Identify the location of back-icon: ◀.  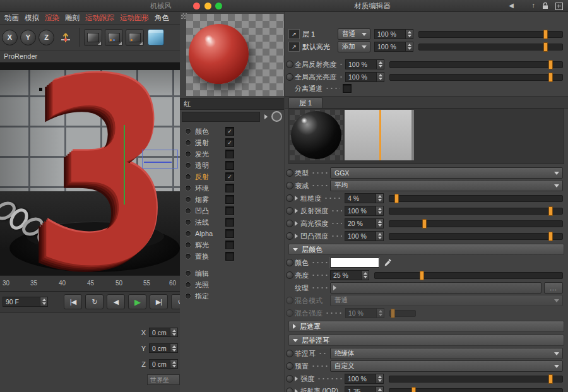
(511, 5).